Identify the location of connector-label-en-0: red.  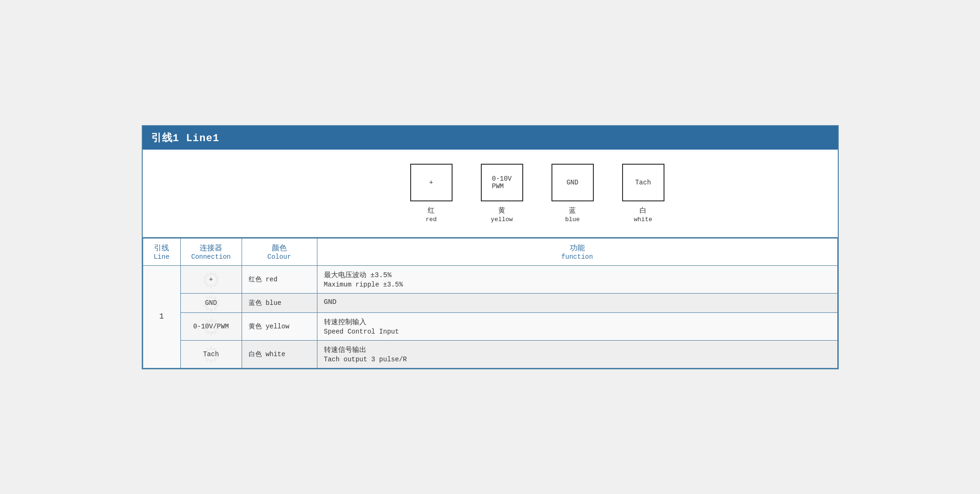
(431, 219).